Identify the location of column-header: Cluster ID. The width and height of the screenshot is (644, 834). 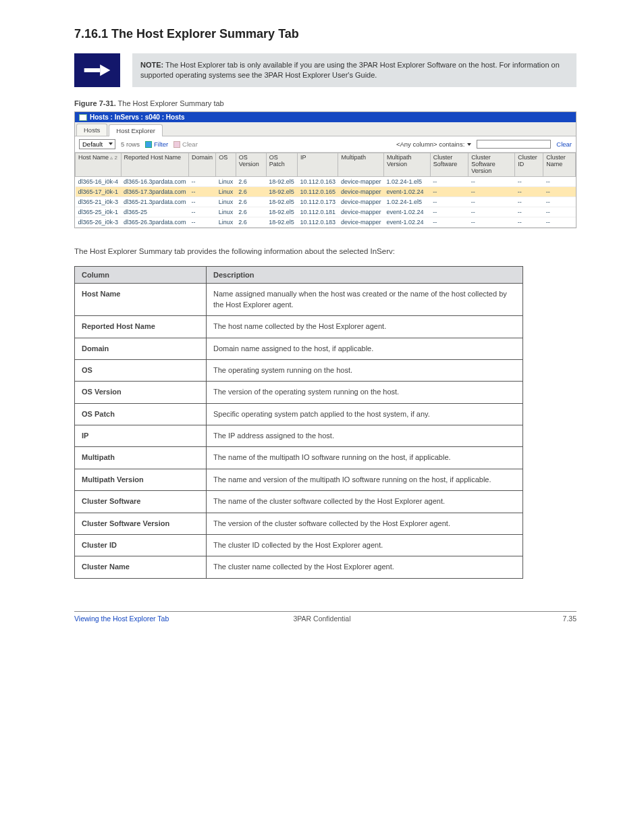
(529, 165).